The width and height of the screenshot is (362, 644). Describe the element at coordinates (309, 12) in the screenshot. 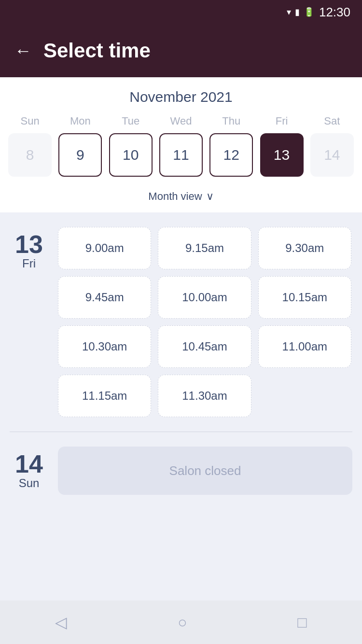

I see `battery-icon: 🔋` at that location.